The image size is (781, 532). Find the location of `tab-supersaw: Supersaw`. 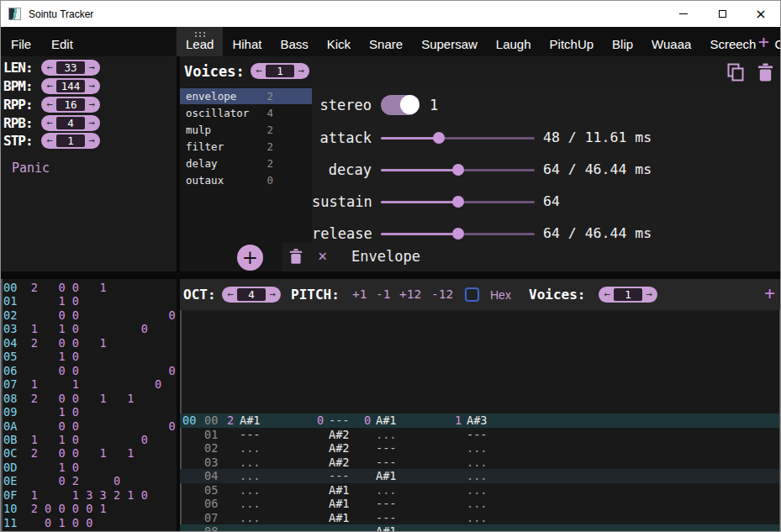

tab-supersaw: Supersaw is located at coordinates (449, 42).